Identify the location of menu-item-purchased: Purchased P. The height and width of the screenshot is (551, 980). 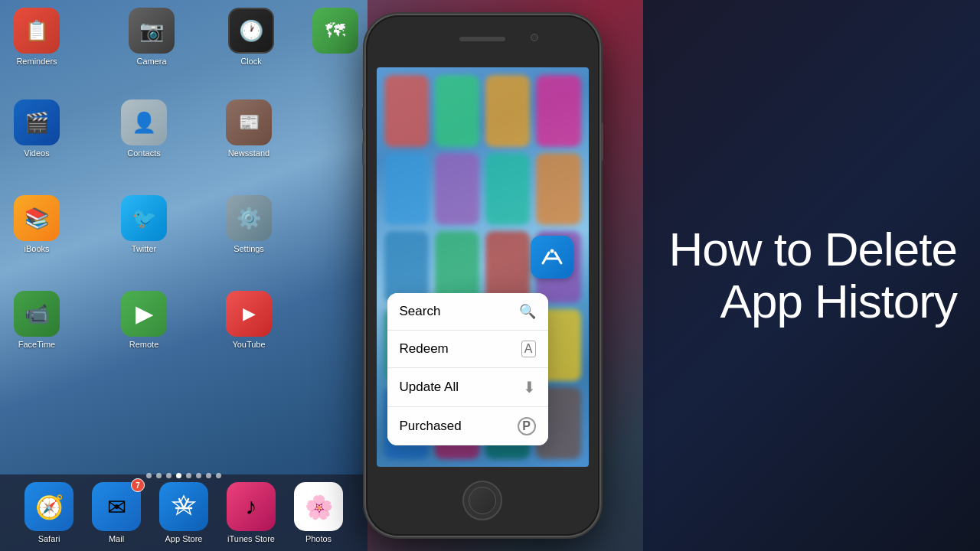
(468, 426).